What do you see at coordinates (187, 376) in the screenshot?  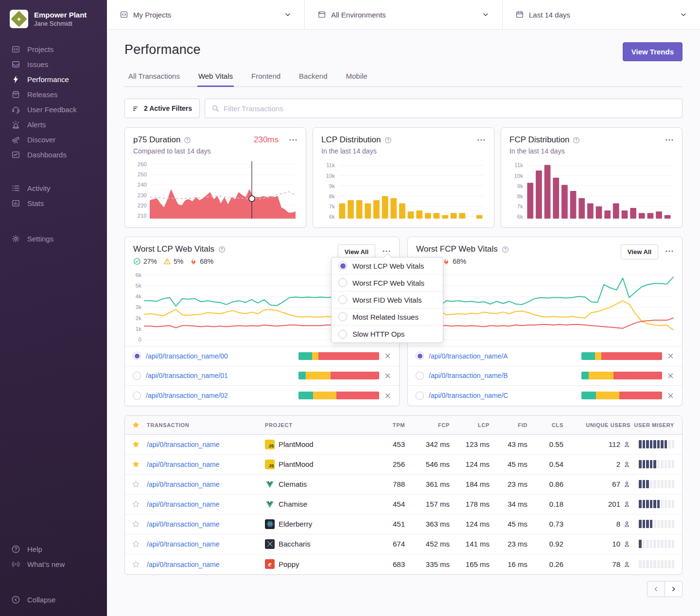 I see `transaction-link: /api/0/transaction_name/01` at bounding box center [187, 376].